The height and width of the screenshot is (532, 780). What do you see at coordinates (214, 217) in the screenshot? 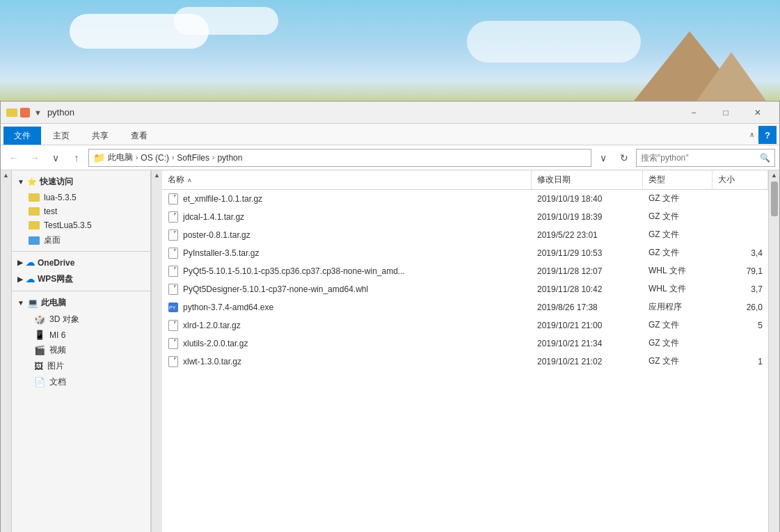
I see `file-name: jdcal-1.4.1.tar.gz` at bounding box center [214, 217].